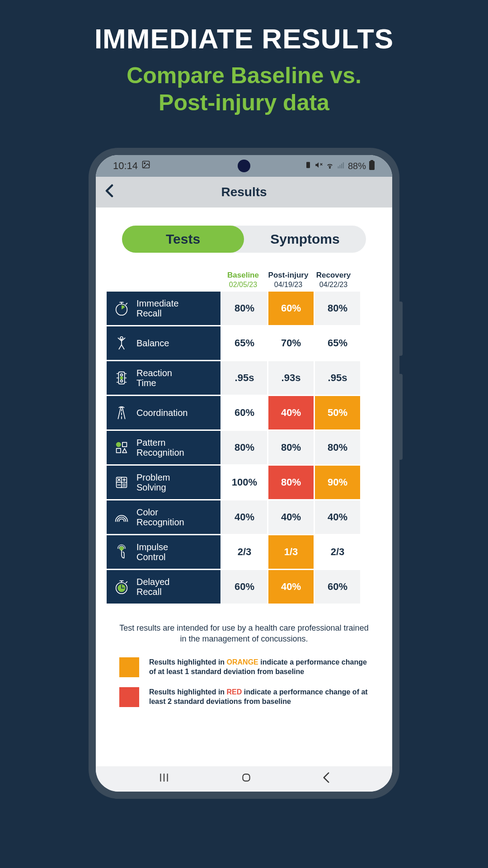 The width and height of the screenshot is (488, 868). What do you see at coordinates (372, 166) in the screenshot?
I see `battery-icon` at bounding box center [372, 166].